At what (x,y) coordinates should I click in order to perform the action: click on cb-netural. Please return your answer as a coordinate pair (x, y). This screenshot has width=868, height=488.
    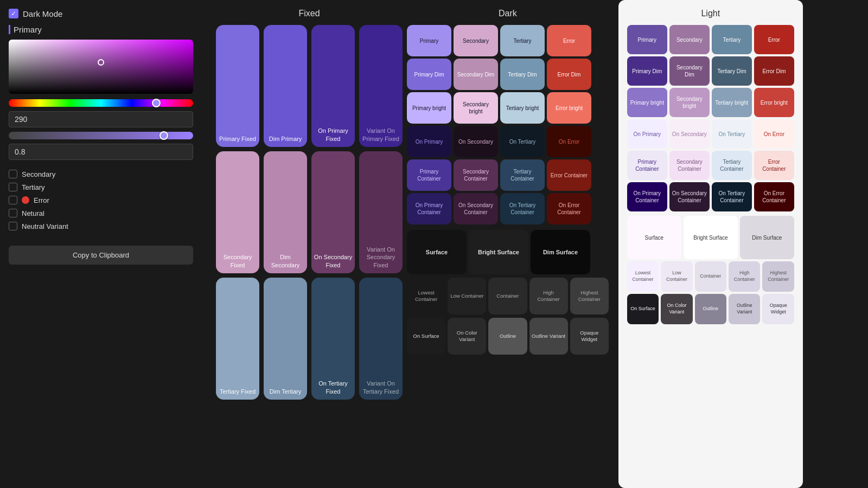
    Looking at the image, I should click on (13, 213).